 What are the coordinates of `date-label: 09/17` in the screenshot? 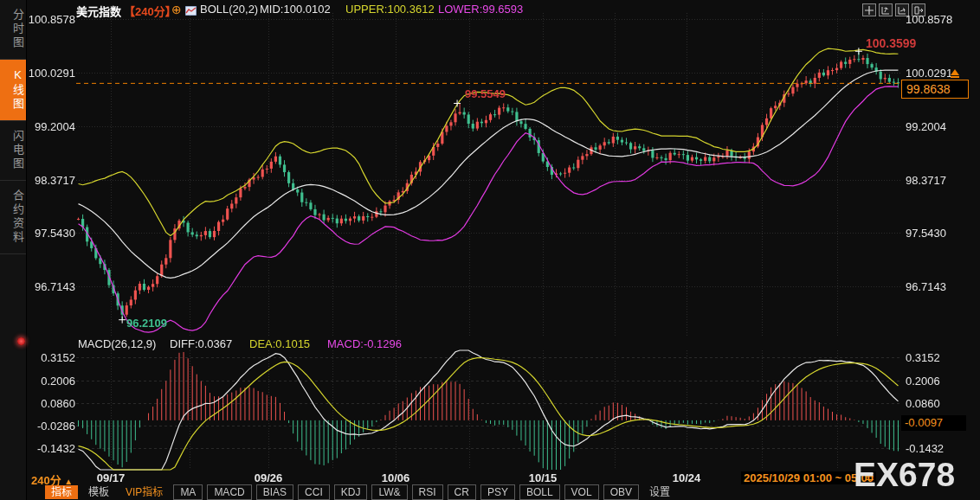 It's located at (111, 478).